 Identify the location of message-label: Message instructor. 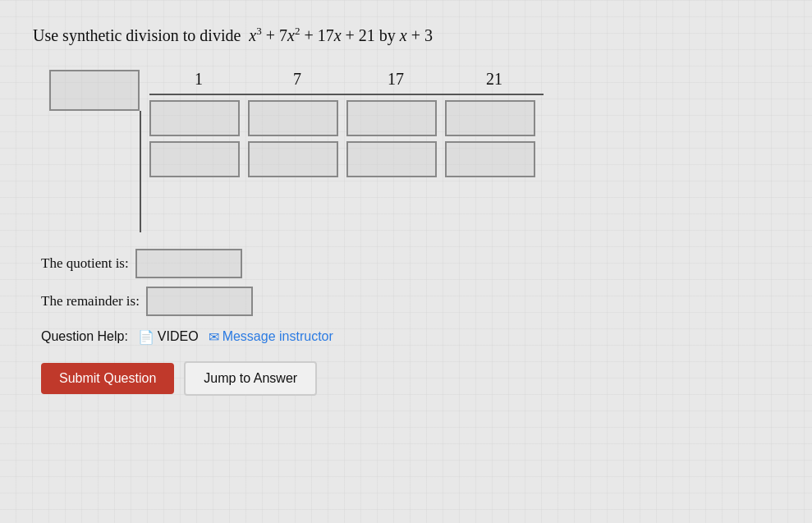
(278, 337).